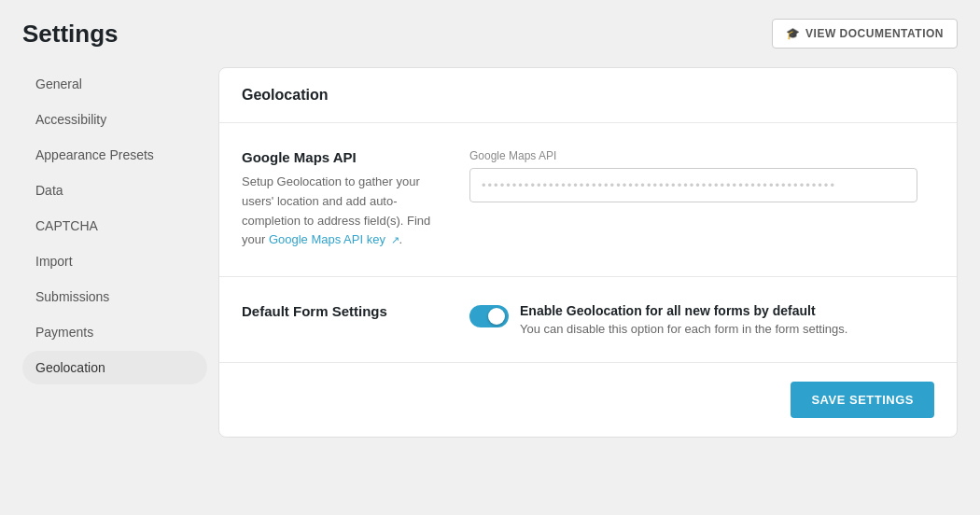 The height and width of the screenshot is (515, 980). What do you see at coordinates (702, 319) in the screenshot?
I see `toggle-row: Enable Geolocation for all new forms by …` at bounding box center [702, 319].